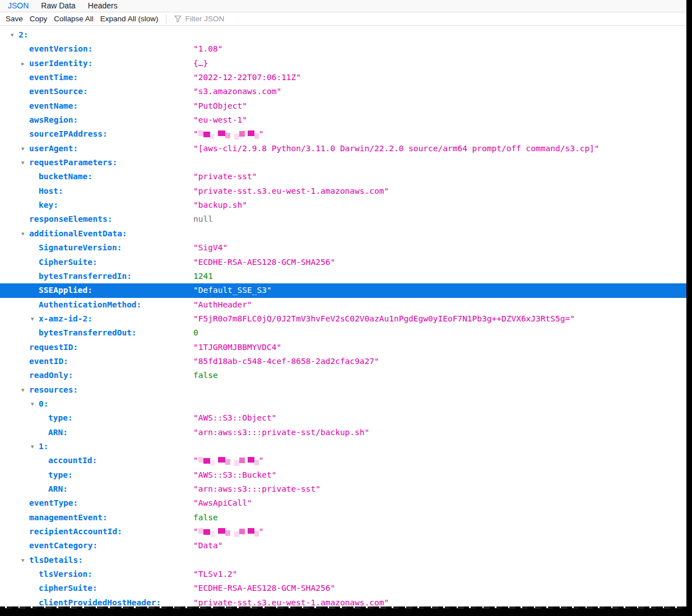 This screenshot has height=616, width=692. Describe the element at coordinates (346, 205) in the screenshot. I see `json-row-key: key:"backup.sh"` at that location.